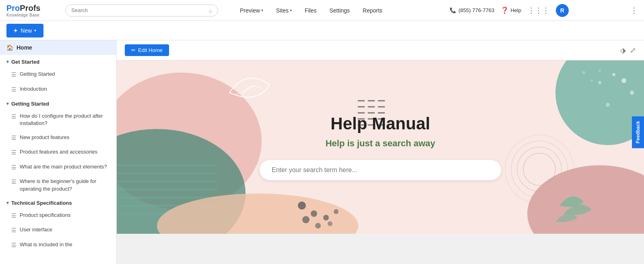  What do you see at coordinates (58, 138) in the screenshot?
I see `sidebar-item-new-features: ☰ New product features` at bounding box center [58, 138].